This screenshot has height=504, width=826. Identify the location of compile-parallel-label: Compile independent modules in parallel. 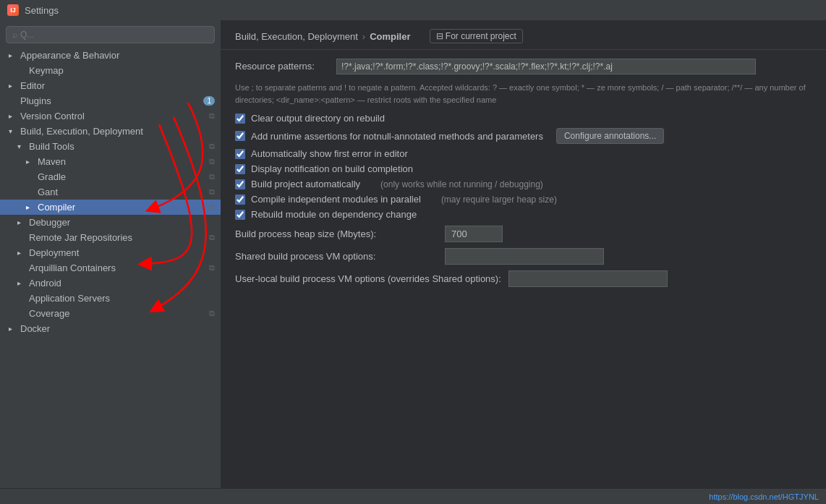
(336, 200).